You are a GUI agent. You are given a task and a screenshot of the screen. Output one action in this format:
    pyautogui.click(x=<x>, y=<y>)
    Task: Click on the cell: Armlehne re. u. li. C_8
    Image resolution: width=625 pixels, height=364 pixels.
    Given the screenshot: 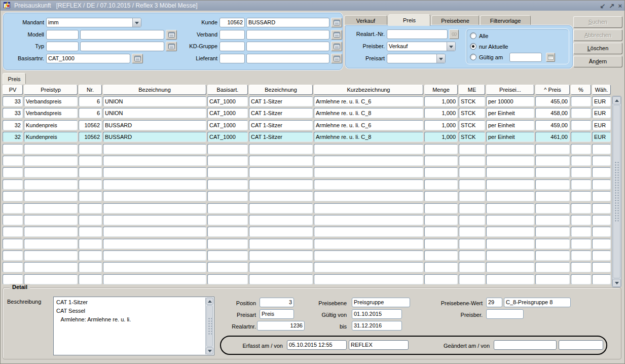 What is the action you would take?
    pyautogui.click(x=369, y=113)
    